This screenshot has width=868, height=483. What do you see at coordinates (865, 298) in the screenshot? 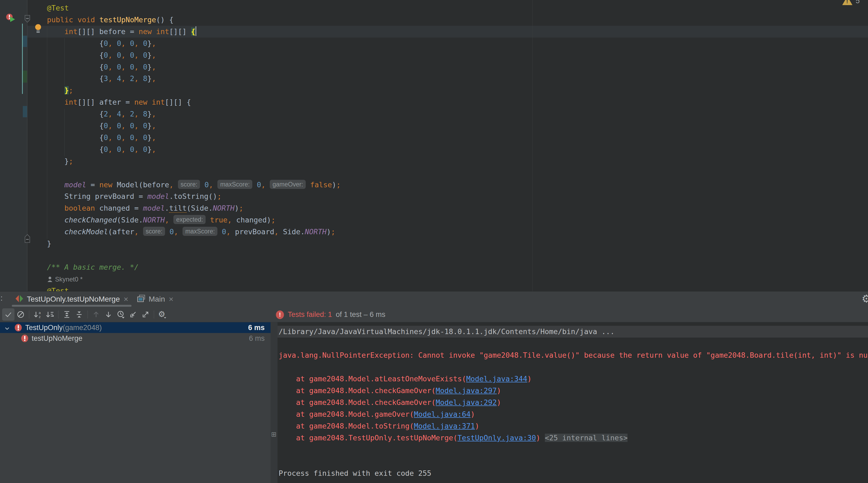
I see `tab-bar-gear-icon: ⚙` at bounding box center [865, 298].